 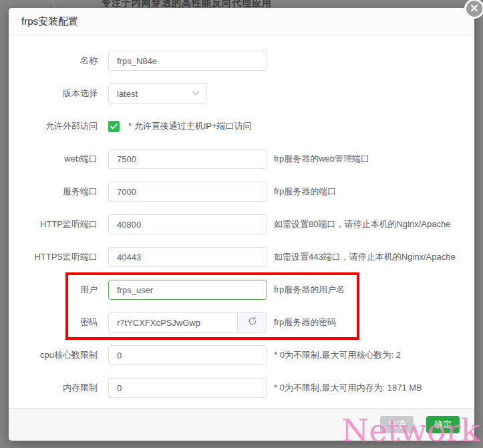 I want to click on check-icon, so click(x=114, y=127).